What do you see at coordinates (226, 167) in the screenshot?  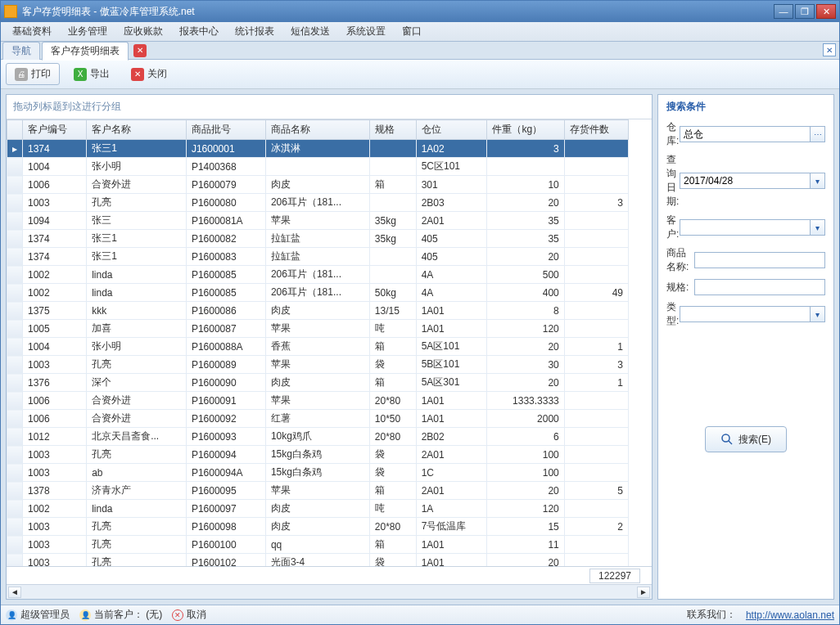 I see `cell: P1400368` at bounding box center [226, 167].